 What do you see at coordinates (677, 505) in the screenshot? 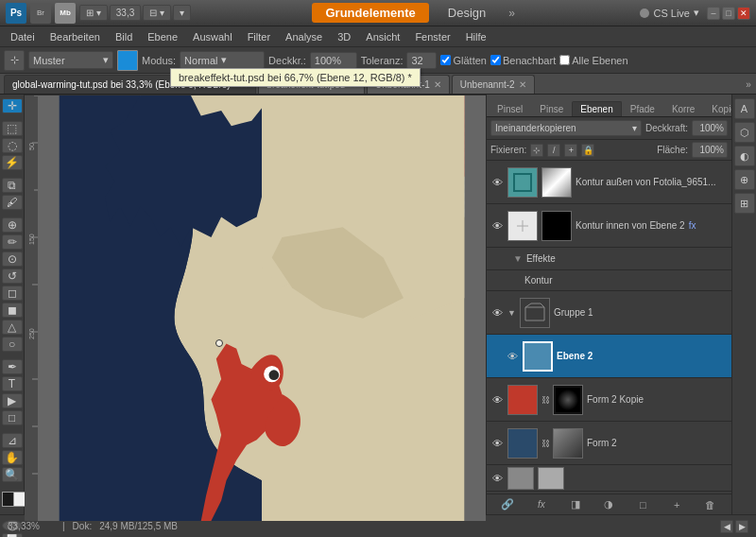
I see `layer-new-footer-btn: +` at bounding box center [677, 505].